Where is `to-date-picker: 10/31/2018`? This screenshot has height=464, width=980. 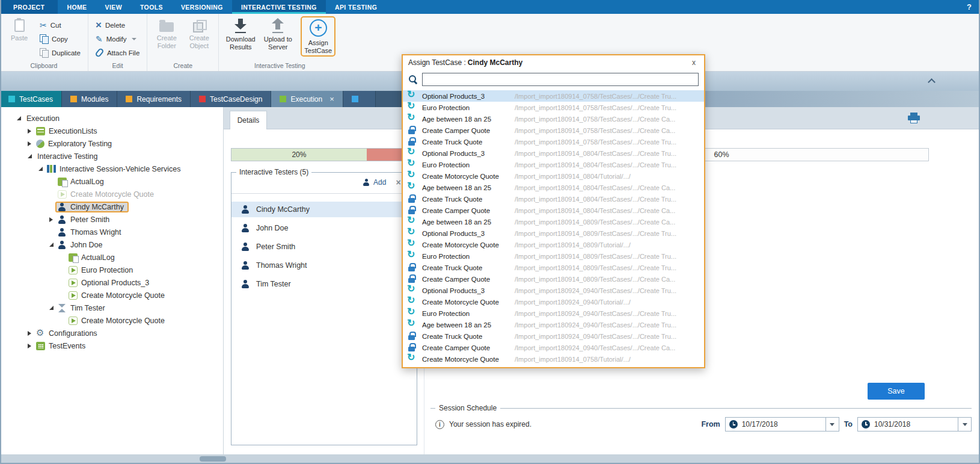
to-date-picker: 10/31/2018 is located at coordinates (914, 424).